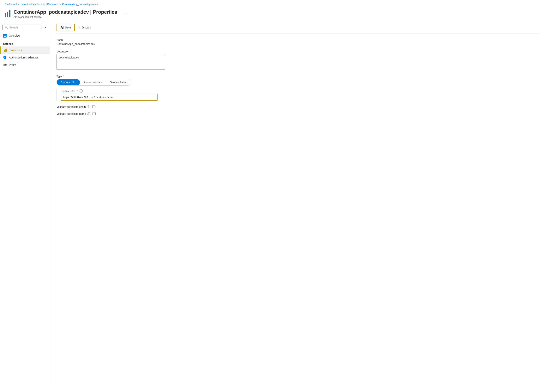 This screenshot has width=546, height=392. I want to click on type-selector: Custom URL Azure resource Service Fabric, so click(94, 82).